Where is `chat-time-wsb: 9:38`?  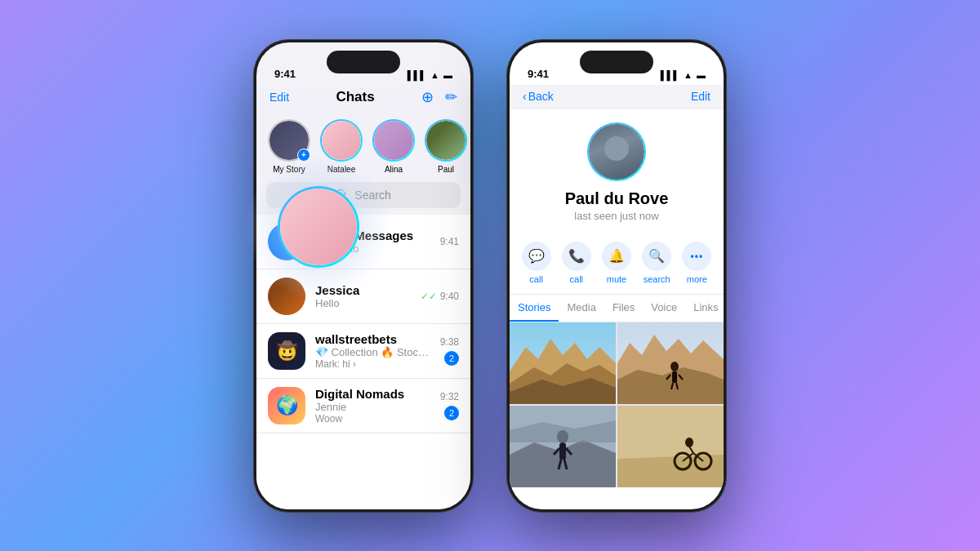 chat-time-wsb: 9:38 is located at coordinates (449, 342).